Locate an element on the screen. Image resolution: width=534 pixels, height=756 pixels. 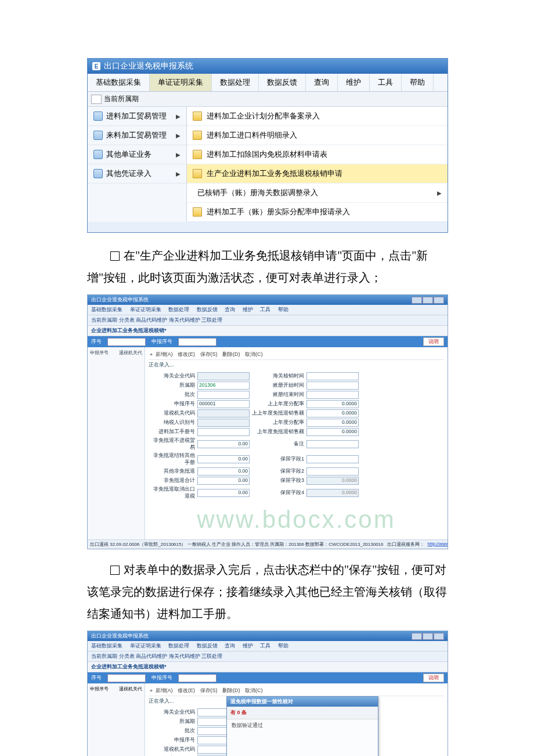
submenu-left-item-3: 其他凭证录入 ▶ is located at coordinates (137, 174).